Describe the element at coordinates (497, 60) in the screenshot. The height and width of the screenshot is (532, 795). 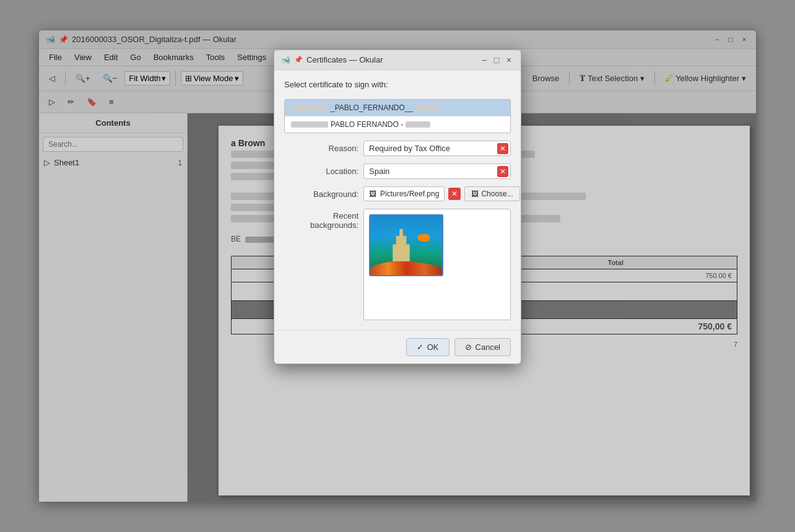
I see `modal-title-controls: − □ ×` at that location.